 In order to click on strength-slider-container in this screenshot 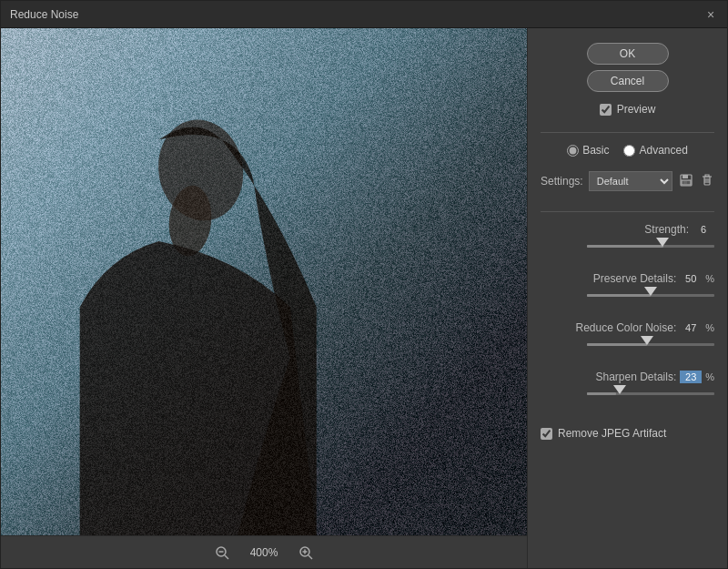, I will do `click(651, 248)`.